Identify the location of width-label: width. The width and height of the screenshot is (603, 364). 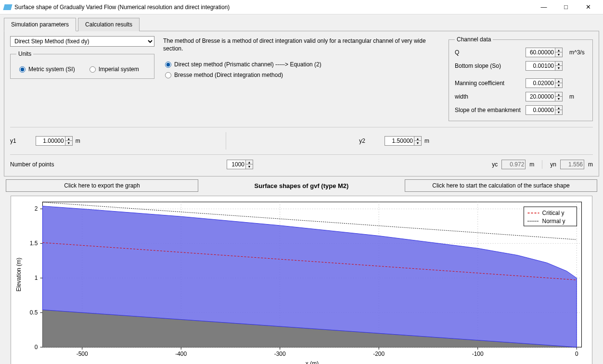
(488, 97).